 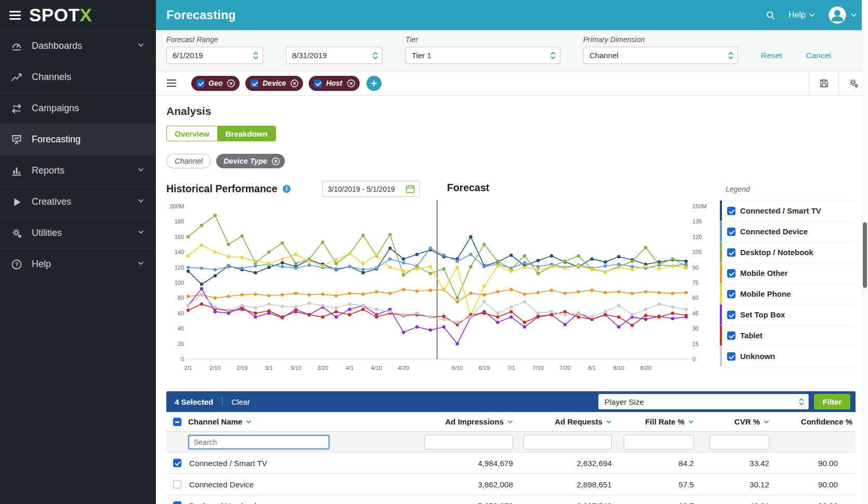 I want to click on column-header-channel-name: Channel Name, so click(x=297, y=422).